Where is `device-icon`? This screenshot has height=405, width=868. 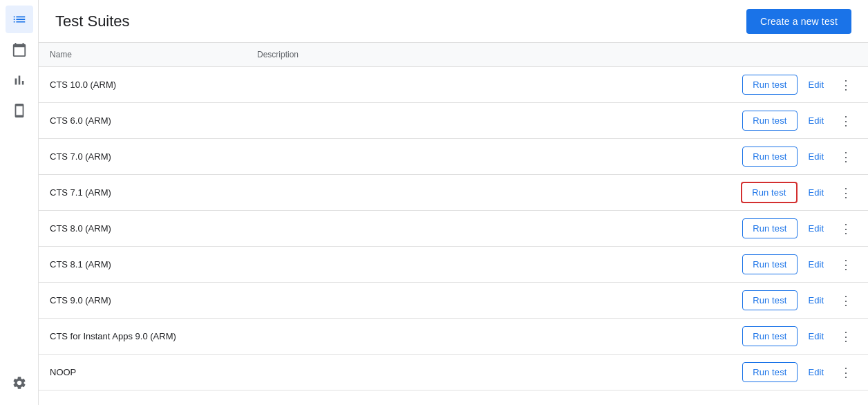
device-icon is located at coordinates (19, 111).